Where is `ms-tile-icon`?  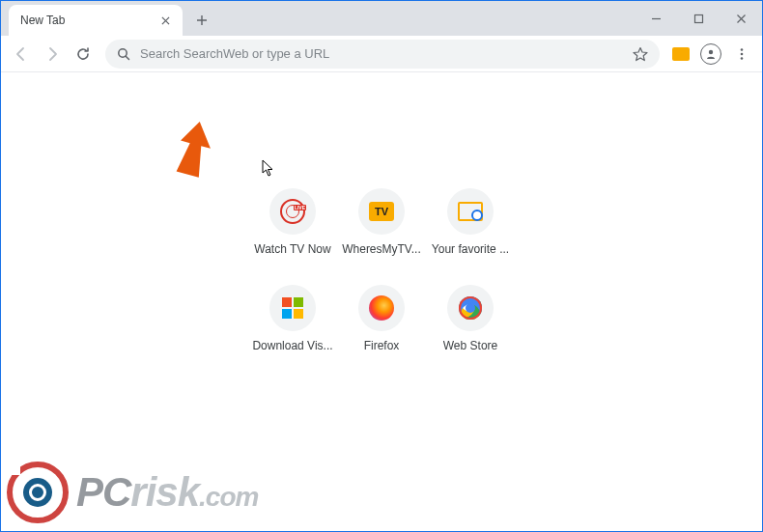 ms-tile-icon is located at coordinates (293, 308).